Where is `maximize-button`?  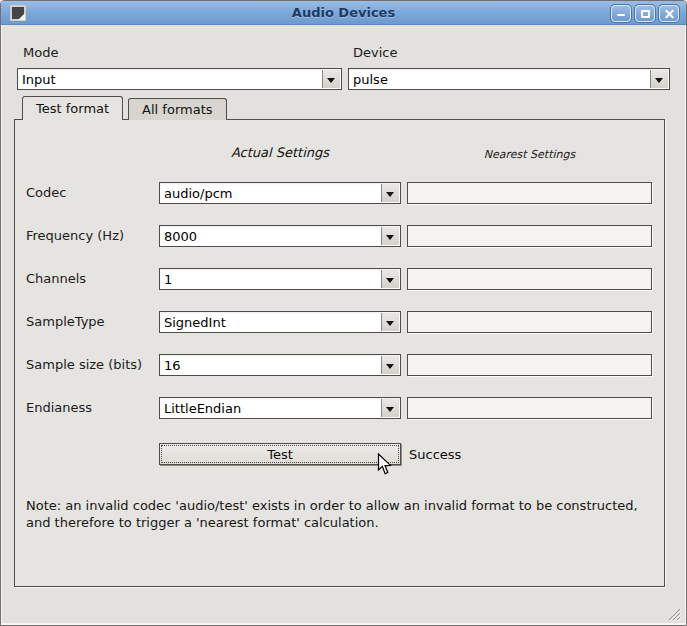 maximize-button is located at coordinates (645, 14).